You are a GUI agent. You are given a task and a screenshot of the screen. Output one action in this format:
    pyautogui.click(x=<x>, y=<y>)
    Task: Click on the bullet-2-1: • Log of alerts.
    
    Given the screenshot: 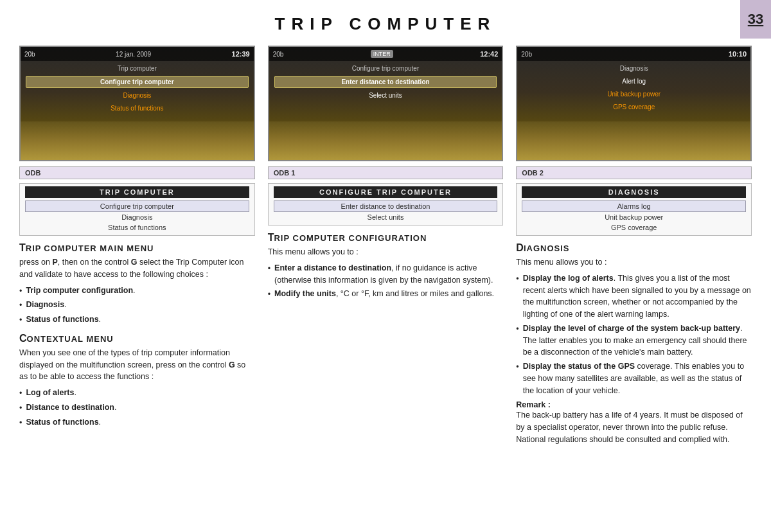 What is the action you would take?
    pyautogui.click(x=137, y=393)
    